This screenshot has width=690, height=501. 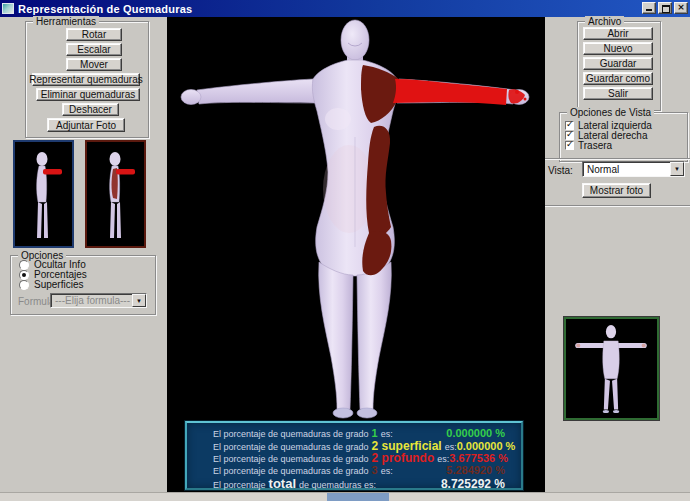 What do you see at coordinates (343, 413) in the screenshot?
I see `model-left-foot` at bounding box center [343, 413].